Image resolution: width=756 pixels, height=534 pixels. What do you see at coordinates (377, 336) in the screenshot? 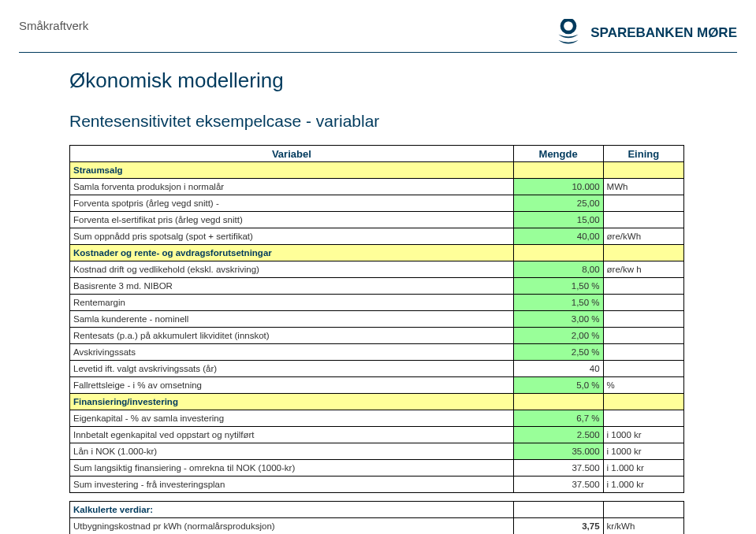
I see `table-row: Rentesats (p.a.) på akkumulert likvidite…` at bounding box center [377, 336].